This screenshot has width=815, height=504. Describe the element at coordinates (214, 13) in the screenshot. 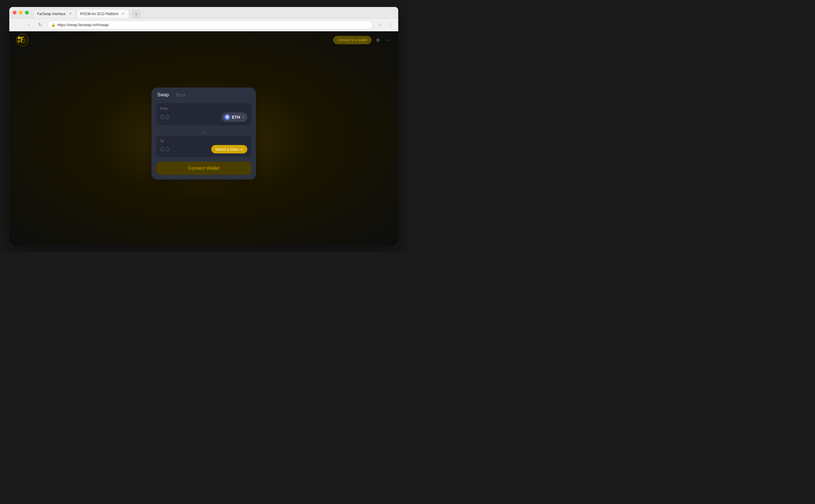

I see `tabs-bar: FarSwap Interface ✕ POCM-An SCO Platform…` at that location.